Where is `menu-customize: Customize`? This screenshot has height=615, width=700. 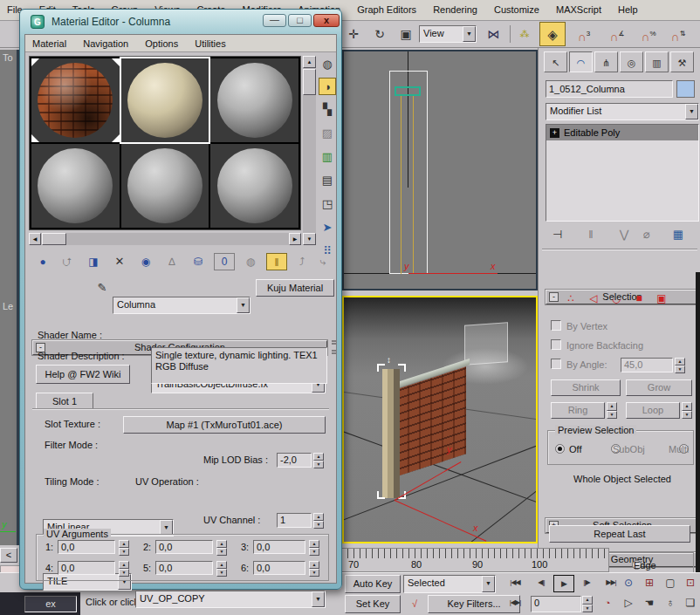
menu-customize: Customize is located at coordinates (517, 10).